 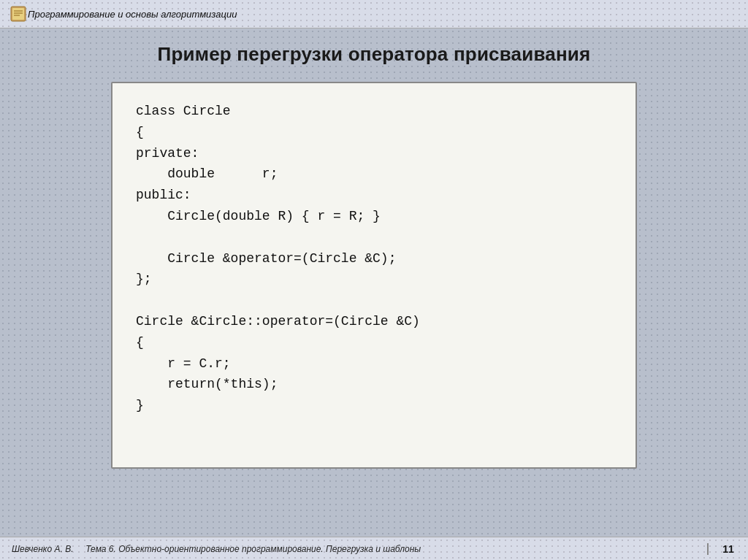 What do you see at coordinates (722, 549) in the screenshot?
I see `footer-page-number: 11` at bounding box center [722, 549].